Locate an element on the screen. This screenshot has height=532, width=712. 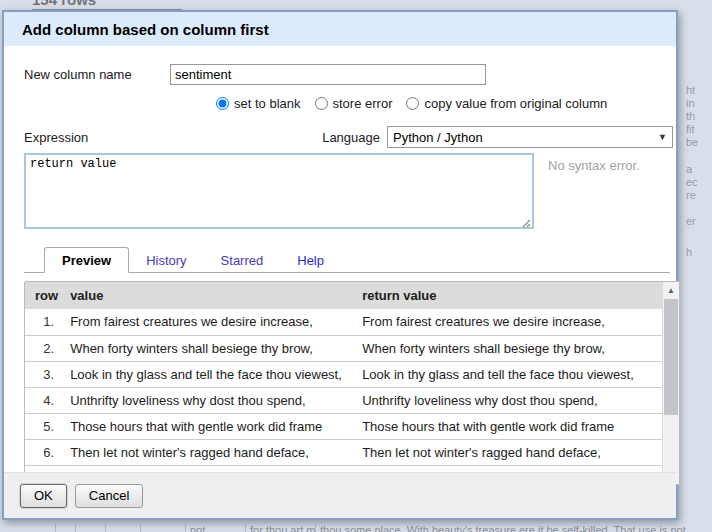
cancel-button: Cancel is located at coordinates (109, 496).